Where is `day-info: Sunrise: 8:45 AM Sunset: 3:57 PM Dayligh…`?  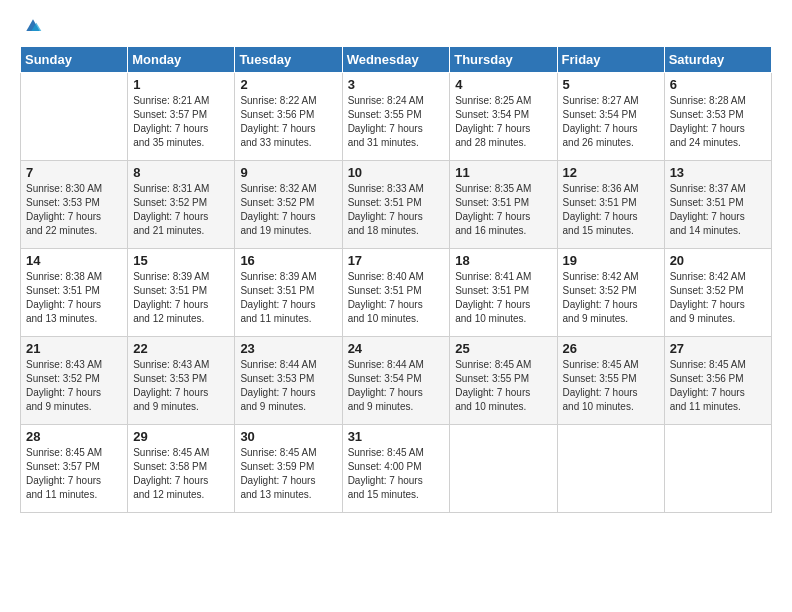 day-info: Sunrise: 8:45 AM Sunset: 3:57 PM Dayligh… is located at coordinates (74, 474).